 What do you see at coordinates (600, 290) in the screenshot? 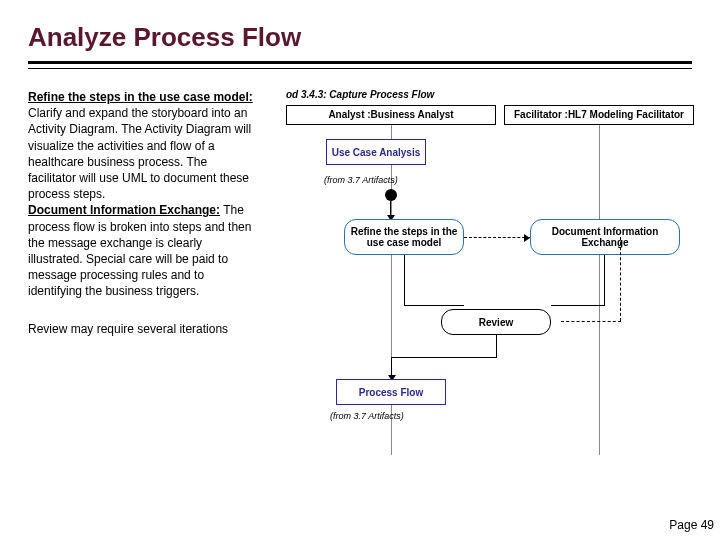
I see `lane-divider-b` at bounding box center [600, 290].